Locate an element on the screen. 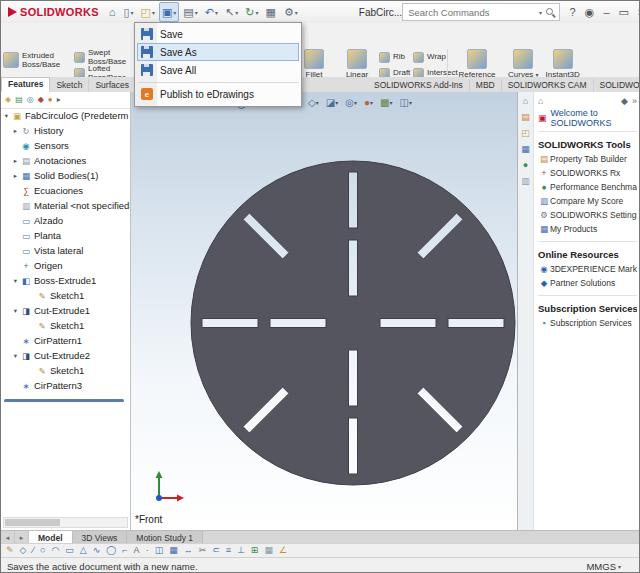  task-pane-row: ● Performance Benchmark Test is located at coordinates (588, 187).